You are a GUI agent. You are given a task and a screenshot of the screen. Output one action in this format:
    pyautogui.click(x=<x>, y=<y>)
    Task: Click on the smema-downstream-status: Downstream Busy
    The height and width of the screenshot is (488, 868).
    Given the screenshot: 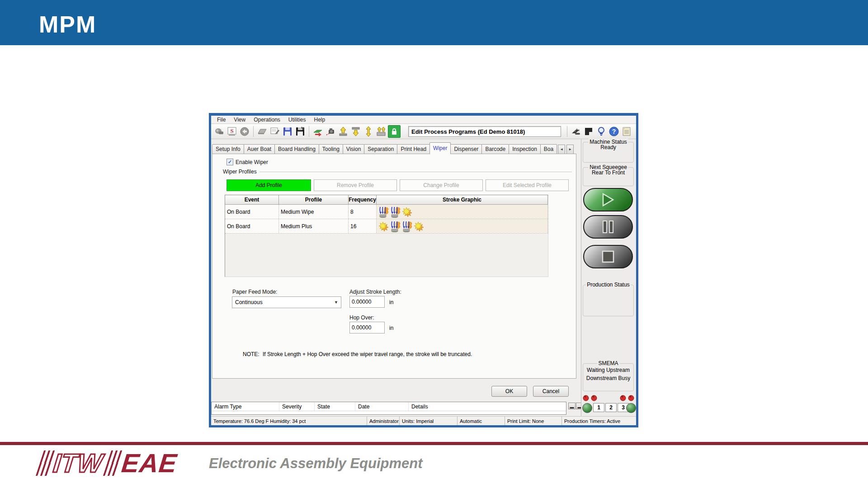 What is the action you would take?
    pyautogui.click(x=609, y=377)
    